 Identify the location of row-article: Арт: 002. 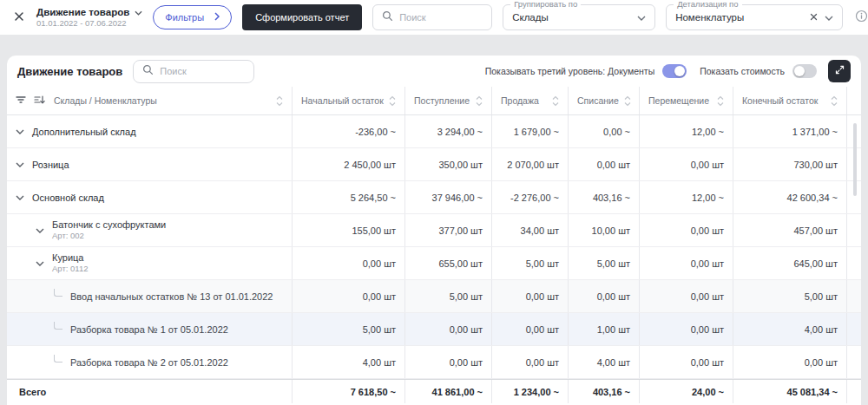
(109, 236).